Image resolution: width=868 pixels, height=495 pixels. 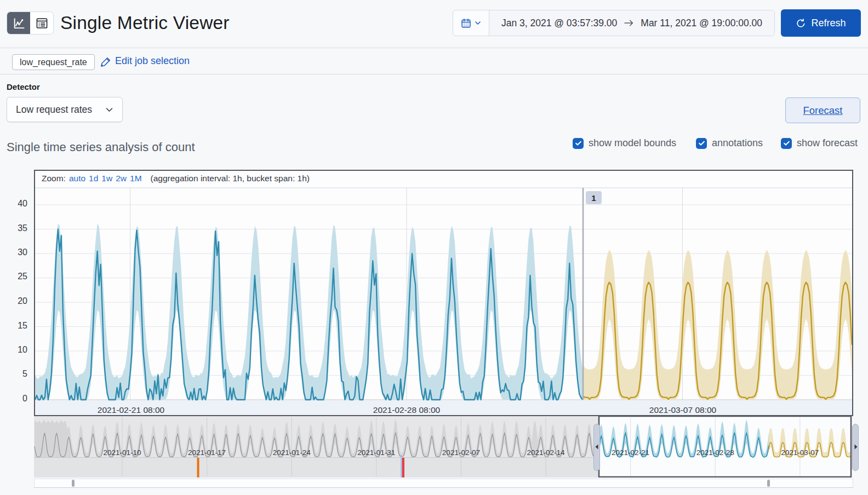 I want to click on svg-text: 2021-02-14, so click(x=546, y=452).